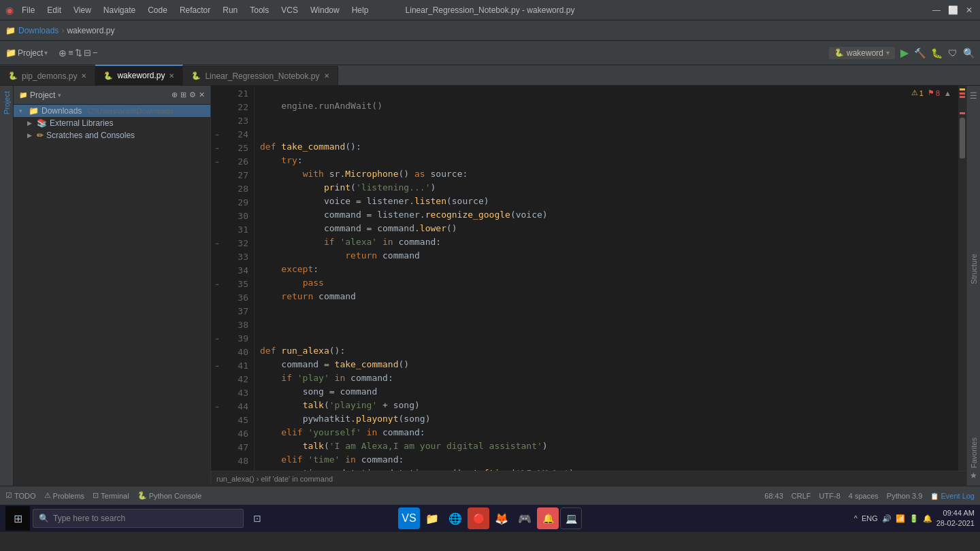  What do you see at coordinates (432, 518) in the screenshot?
I see `taskbar-explorer: 📁` at bounding box center [432, 518].